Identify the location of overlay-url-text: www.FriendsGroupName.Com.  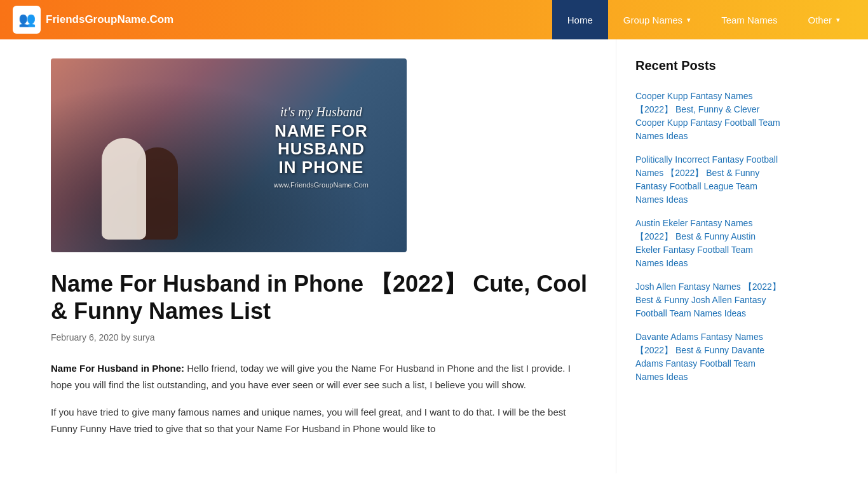
(322, 186).